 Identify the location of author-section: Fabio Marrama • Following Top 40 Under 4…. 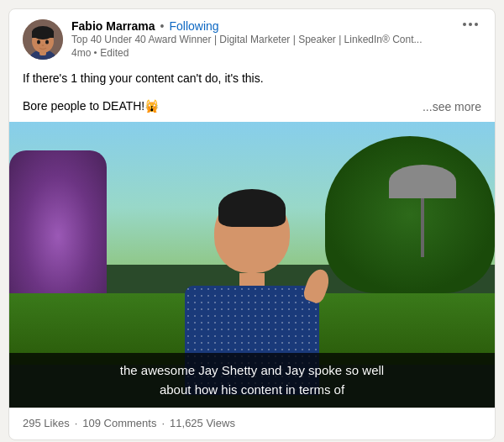
(223, 39).